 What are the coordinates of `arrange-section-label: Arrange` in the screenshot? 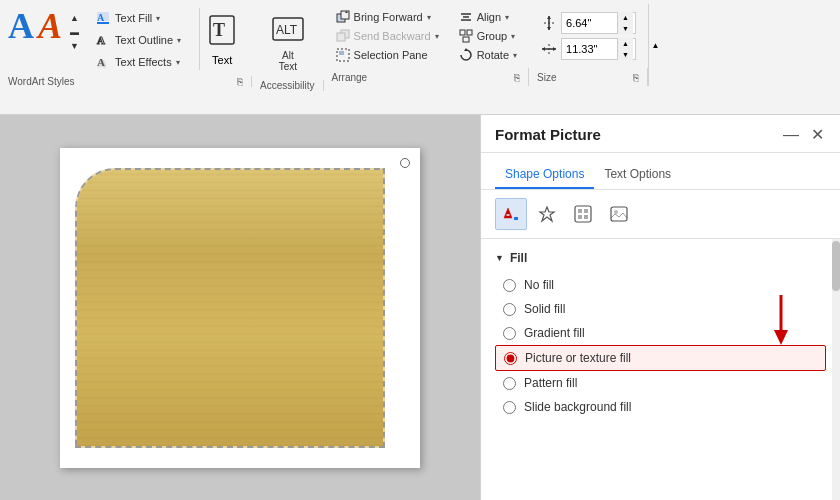 It's located at (350, 78).